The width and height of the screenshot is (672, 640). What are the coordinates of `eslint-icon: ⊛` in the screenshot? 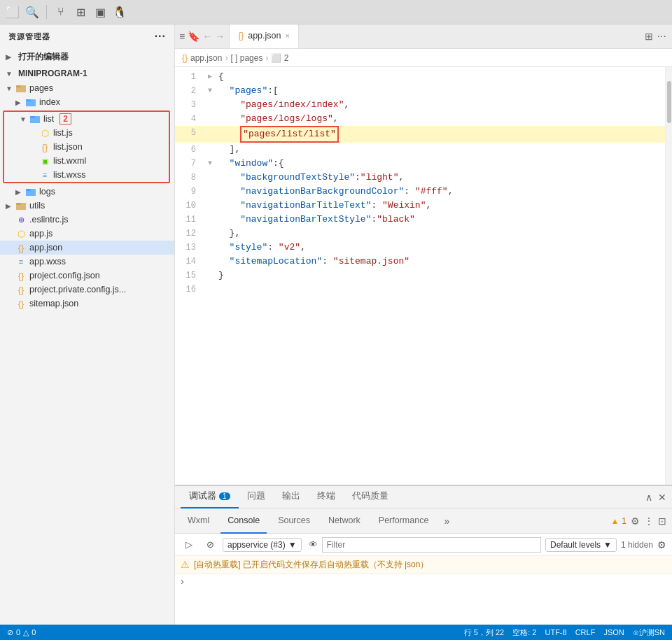 It's located at (21, 220).